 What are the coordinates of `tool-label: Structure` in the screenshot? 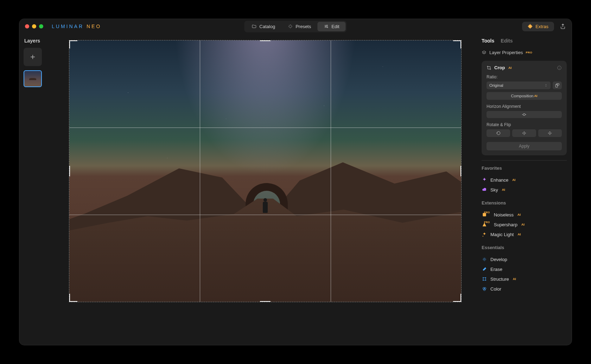 It's located at (500, 279).